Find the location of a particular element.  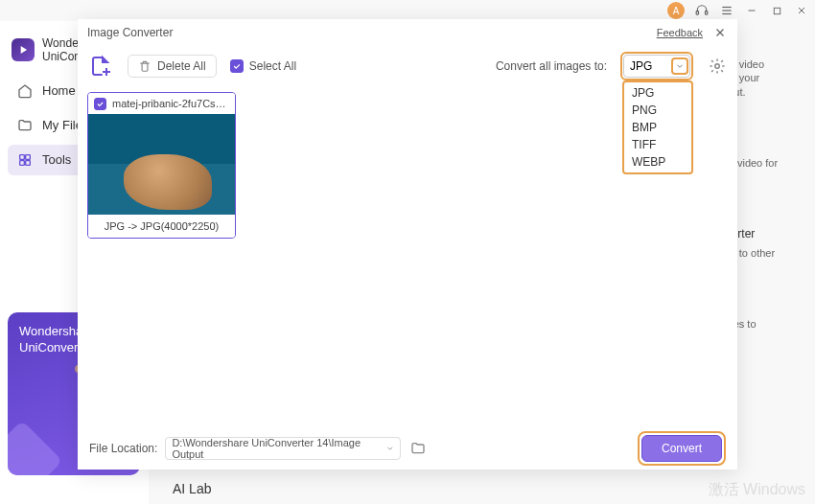

checkbox-icon is located at coordinates (237, 66).